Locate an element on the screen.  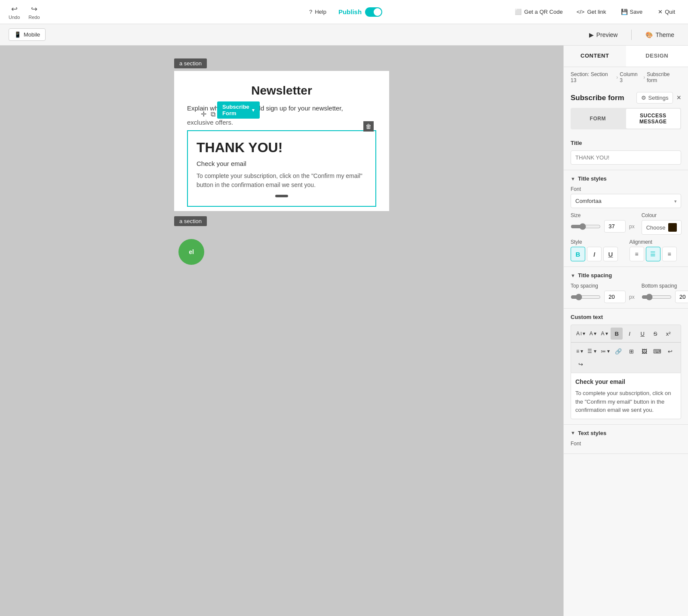
tab-design: DESIGN is located at coordinates (657, 56).